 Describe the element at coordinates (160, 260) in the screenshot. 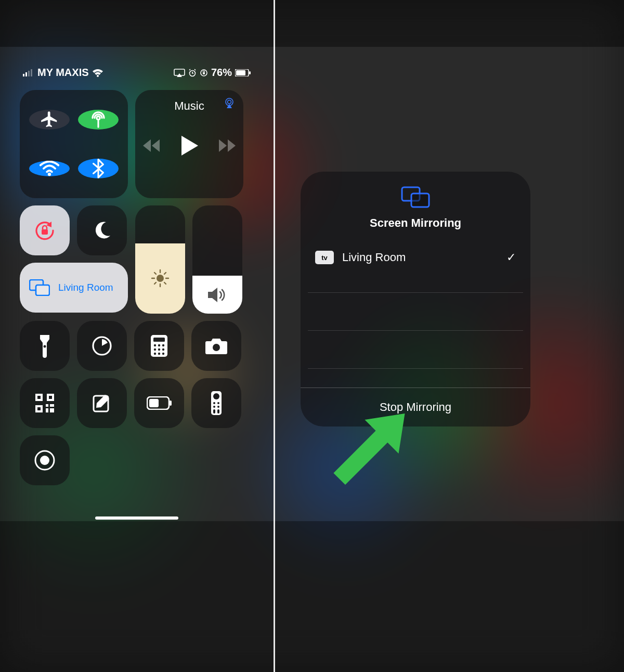

I see `brightness-slider` at that location.